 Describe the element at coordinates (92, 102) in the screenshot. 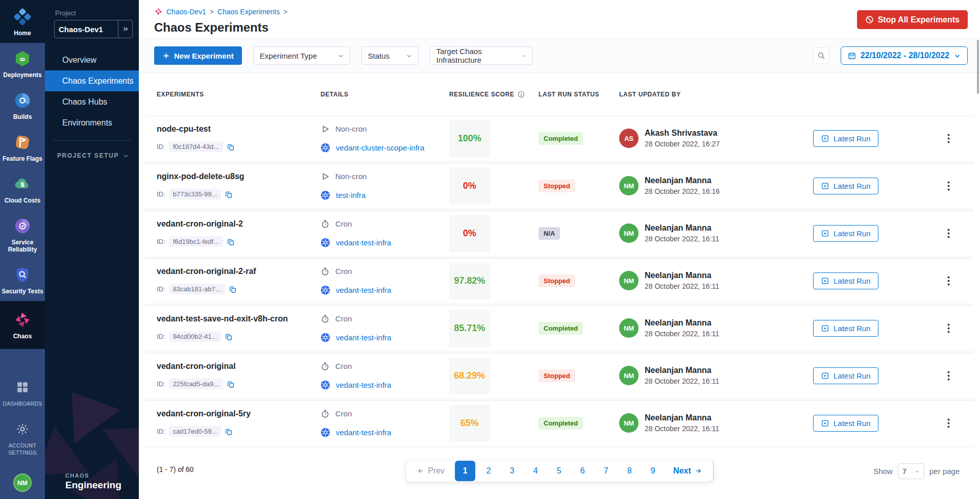

I see `sidebar-item-chaos-hubs: Chaos Hubs` at that location.